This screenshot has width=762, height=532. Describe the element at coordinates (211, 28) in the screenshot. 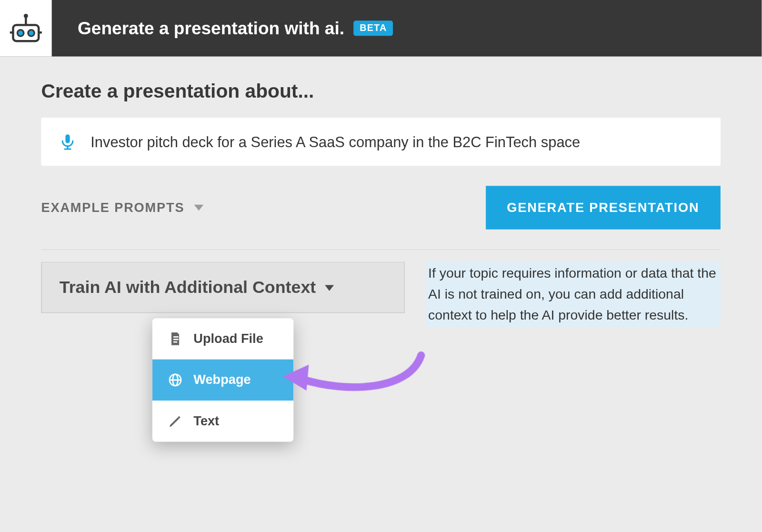

I see `header-title: Generate a presentation with ai.` at that location.